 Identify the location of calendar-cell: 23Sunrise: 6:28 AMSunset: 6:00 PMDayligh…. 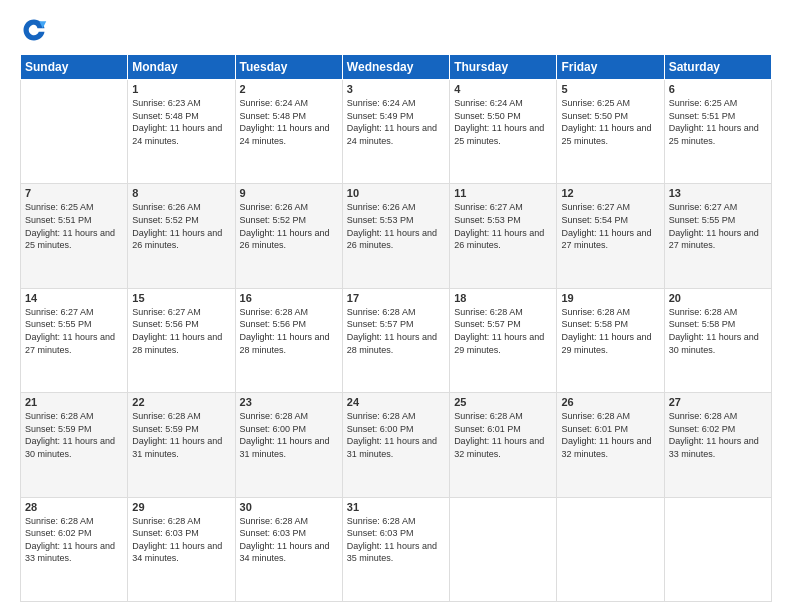
(288, 445).